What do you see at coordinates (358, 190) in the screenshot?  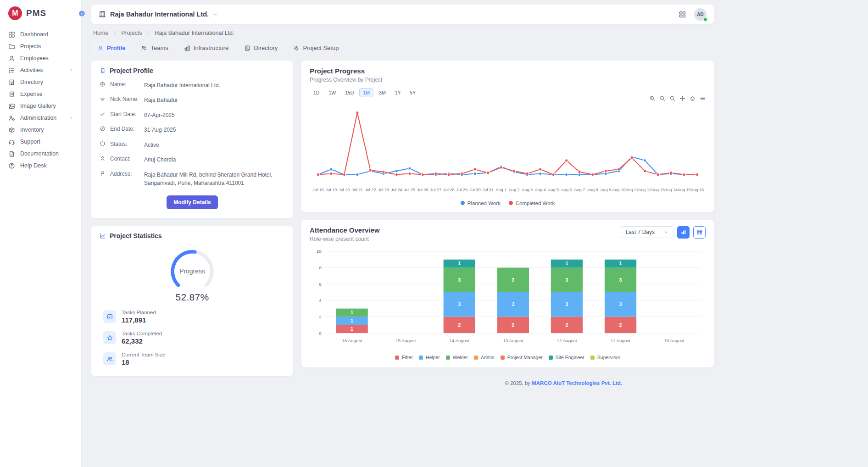 I see `svg-text: Jul 21` at bounding box center [358, 190].